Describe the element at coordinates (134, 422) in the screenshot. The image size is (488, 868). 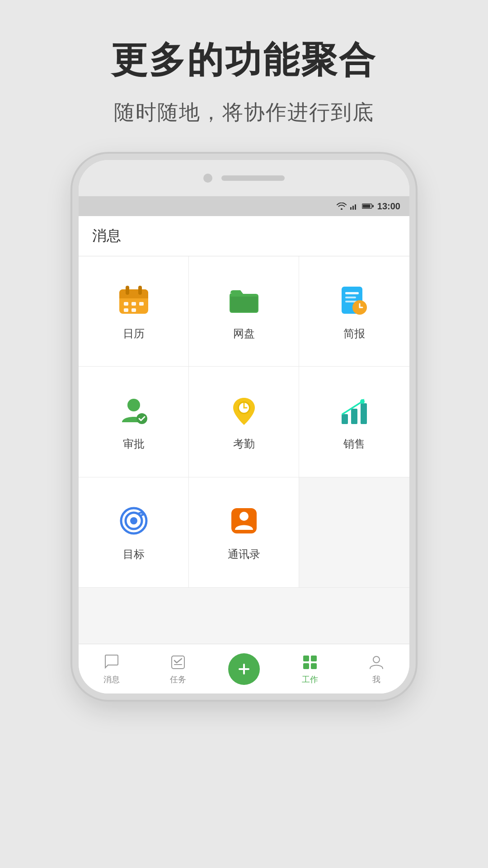
I see `grid-item-approve: 审批` at that location.